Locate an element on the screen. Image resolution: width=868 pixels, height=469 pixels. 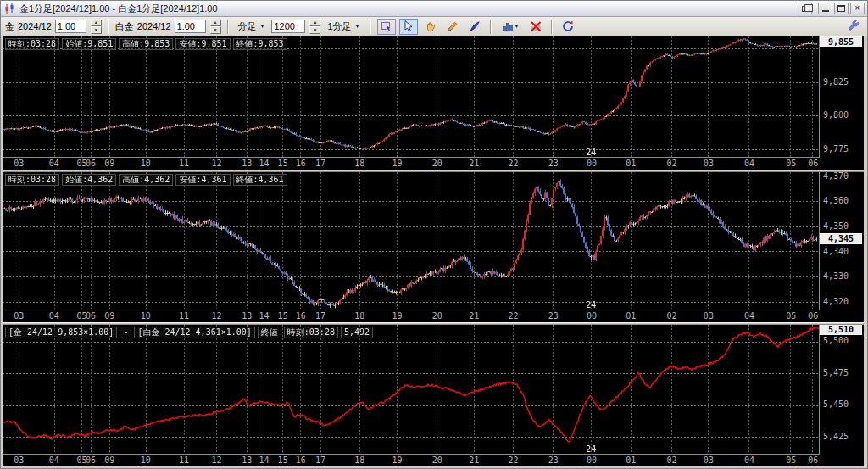
range-select-icon is located at coordinates (387, 26).